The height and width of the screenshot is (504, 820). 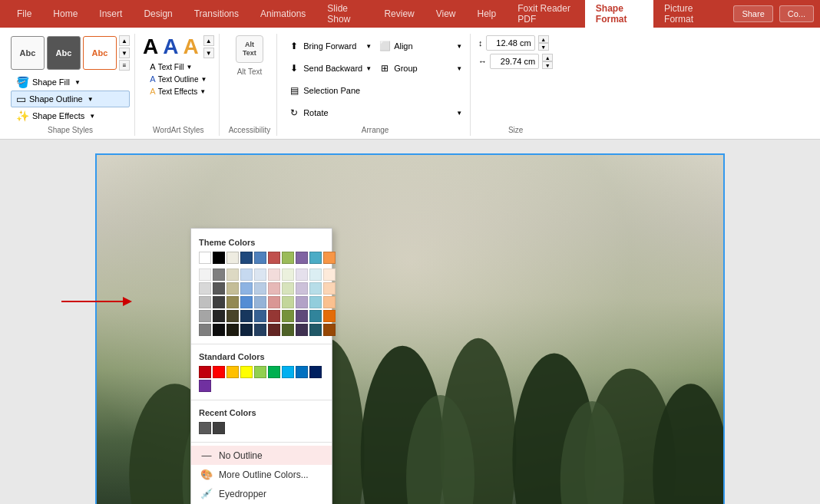 What do you see at coordinates (330, 46) in the screenshot?
I see `bring-forward-button: ⬆ Bring Forward ▼` at bounding box center [330, 46].